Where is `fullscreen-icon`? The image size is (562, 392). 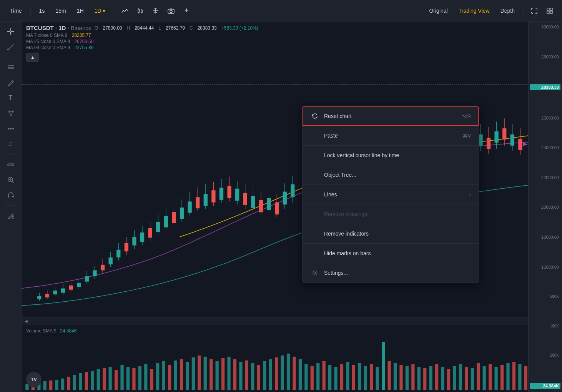 fullscreen-icon is located at coordinates (534, 11).